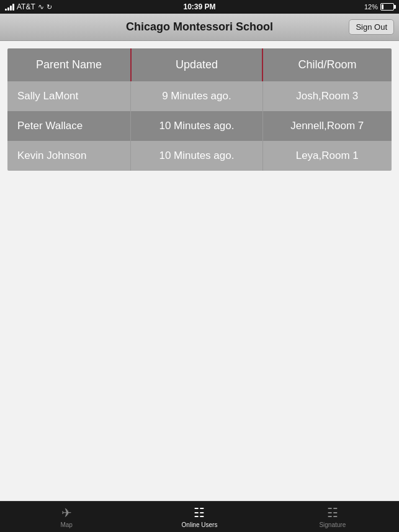 This screenshot has width=399, height=532. Describe the element at coordinates (200, 126) in the screenshot. I see `table-row: Peter Wallace10 Minutes ago.Jennell,Room…` at that location.